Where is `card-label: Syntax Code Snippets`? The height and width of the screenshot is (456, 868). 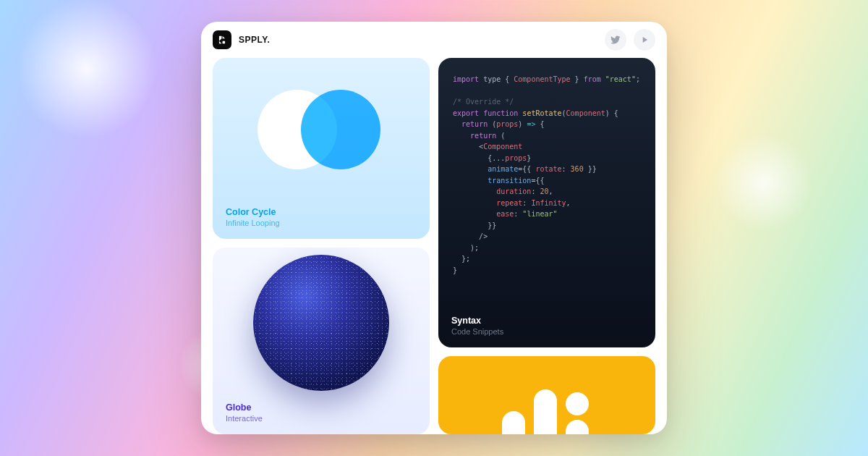 card-label: Syntax Code Snippets is located at coordinates (547, 326).